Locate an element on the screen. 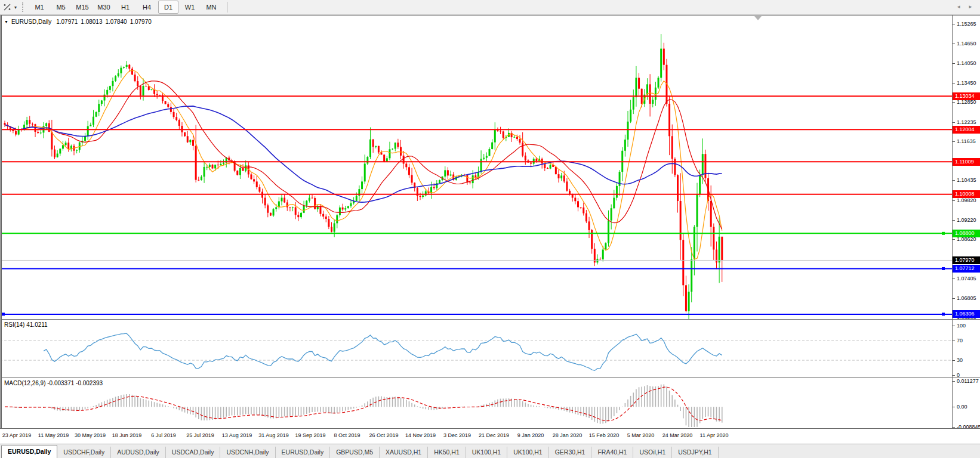 The height and width of the screenshot is (458, 980). date-axis-label: 6 Jul 2019 is located at coordinates (164, 435).